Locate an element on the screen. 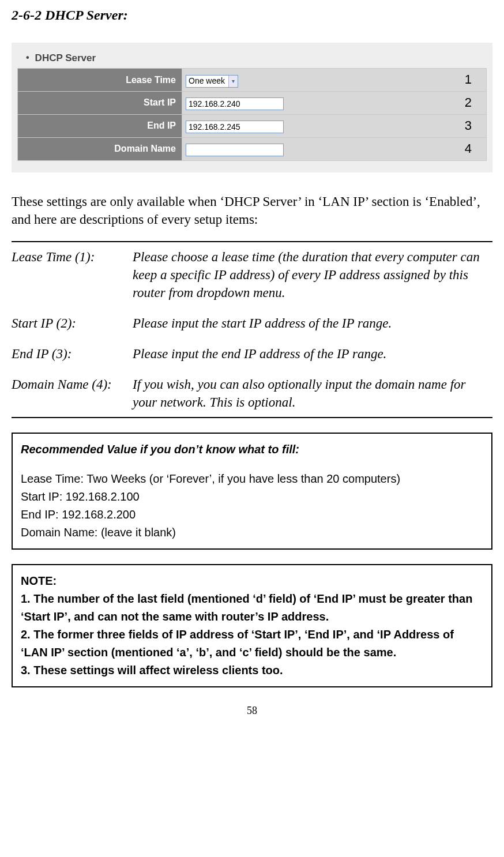  dhcp-config-panel: DHCP Server Lease Time One week ▾ 1 Star… is located at coordinates (252, 107).